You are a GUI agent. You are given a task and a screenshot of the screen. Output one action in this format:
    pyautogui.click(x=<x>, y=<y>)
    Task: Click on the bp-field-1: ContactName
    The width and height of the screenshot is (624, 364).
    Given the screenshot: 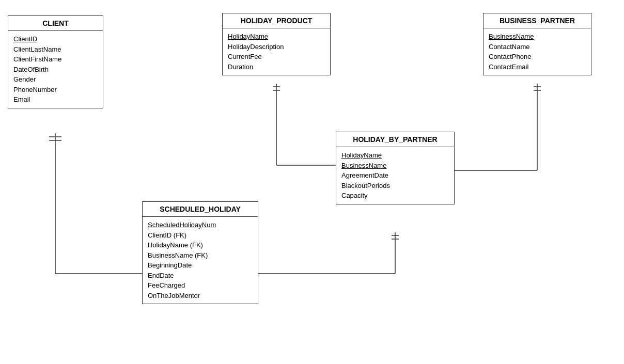 What is the action you would take?
    pyautogui.click(x=537, y=47)
    